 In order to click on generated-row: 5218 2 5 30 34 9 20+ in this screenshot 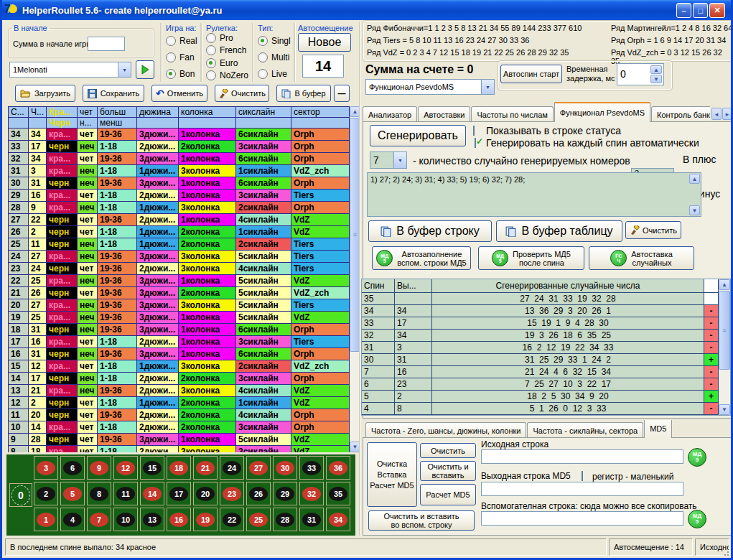, I will do `click(546, 396)`.